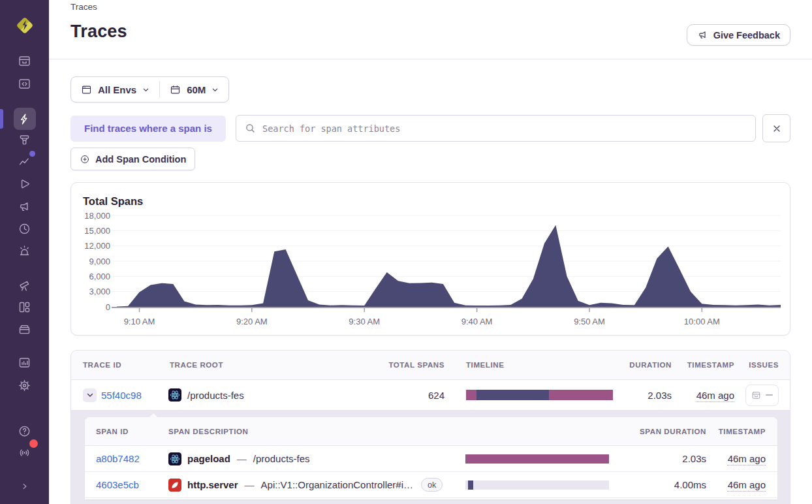 This screenshot has height=504, width=812. I want to click on sidebar-item-stats, so click(25, 362).